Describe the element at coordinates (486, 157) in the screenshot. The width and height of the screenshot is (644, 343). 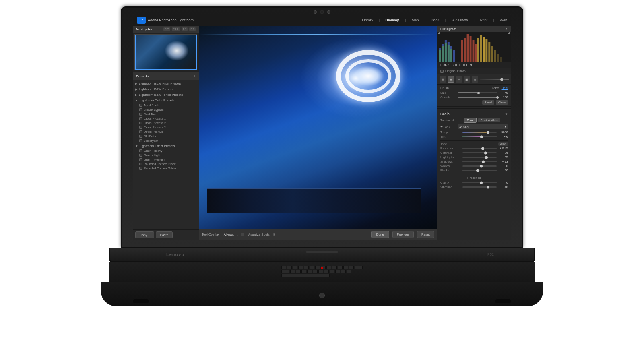
I see `highlights-slider-thumb` at that location.